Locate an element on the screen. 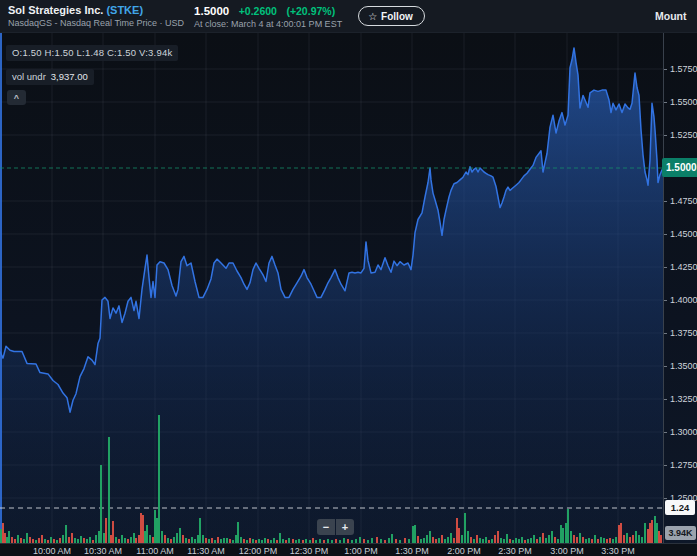 The height and width of the screenshot is (556, 697). chart-type-selector: Mount is located at coordinates (676, 16).